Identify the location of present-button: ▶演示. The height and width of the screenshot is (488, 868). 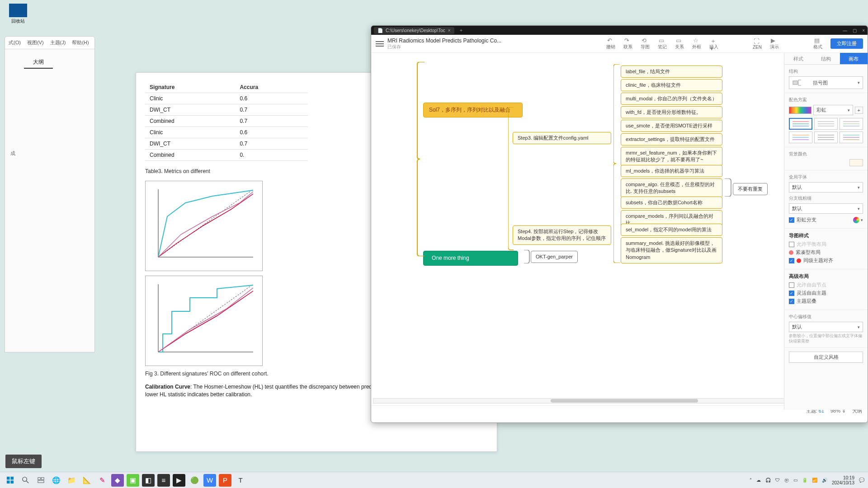
(774, 43).